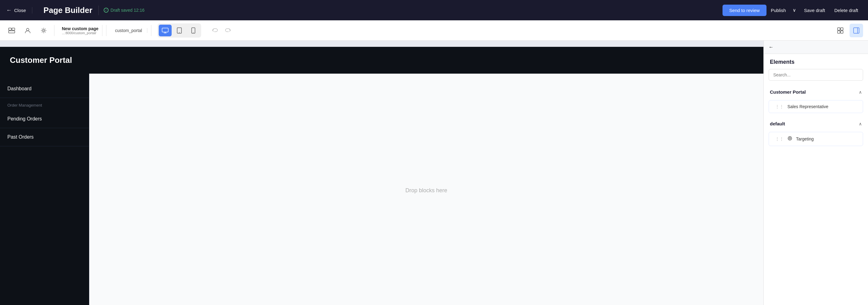 This screenshot has width=868, height=305. What do you see at coordinates (434, 30) in the screenshot?
I see `secondary-toolbar: New custom page ...:8000/custom_portal/ …` at bounding box center [434, 30].